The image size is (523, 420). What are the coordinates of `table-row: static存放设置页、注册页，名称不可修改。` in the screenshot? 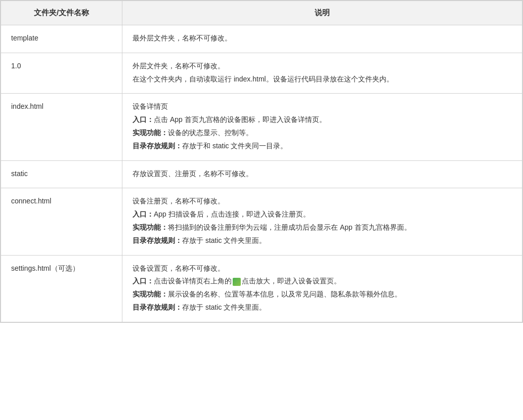 It's located at (262, 174).